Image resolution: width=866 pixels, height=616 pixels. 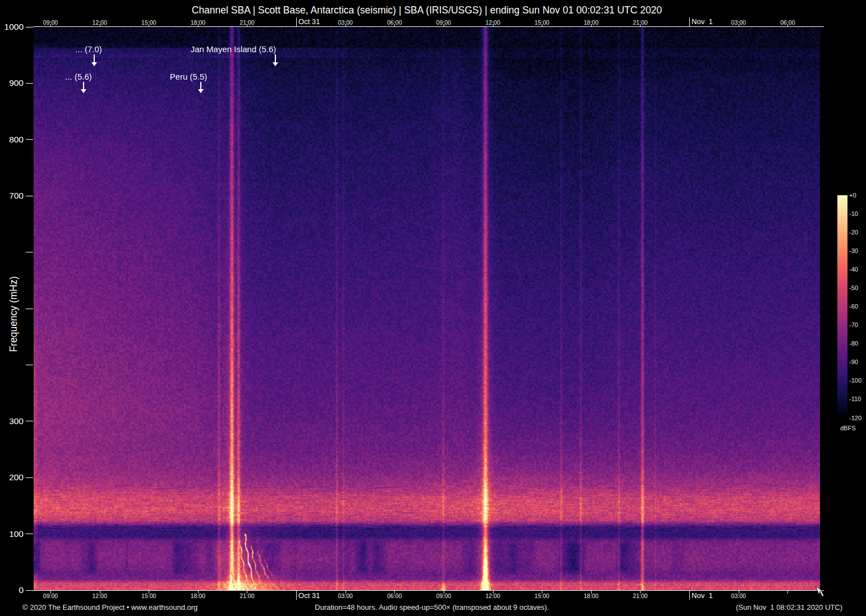 I want to click on page-title: Channel SBA | Scott Base, Antarctica (se…, so click(x=427, y=10).